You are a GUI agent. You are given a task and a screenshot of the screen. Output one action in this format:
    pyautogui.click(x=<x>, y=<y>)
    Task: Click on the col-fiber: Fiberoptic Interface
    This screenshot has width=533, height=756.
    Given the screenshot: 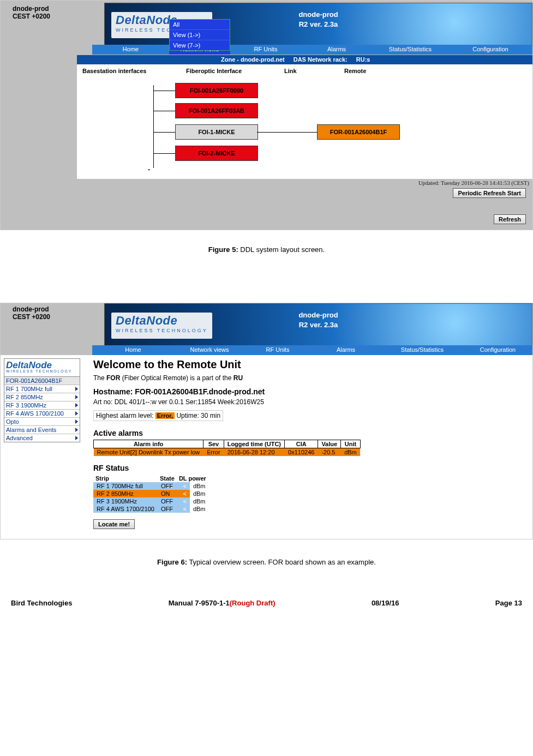 What is the action you would take?
    pyautogui.click(x=214, y=71)
    